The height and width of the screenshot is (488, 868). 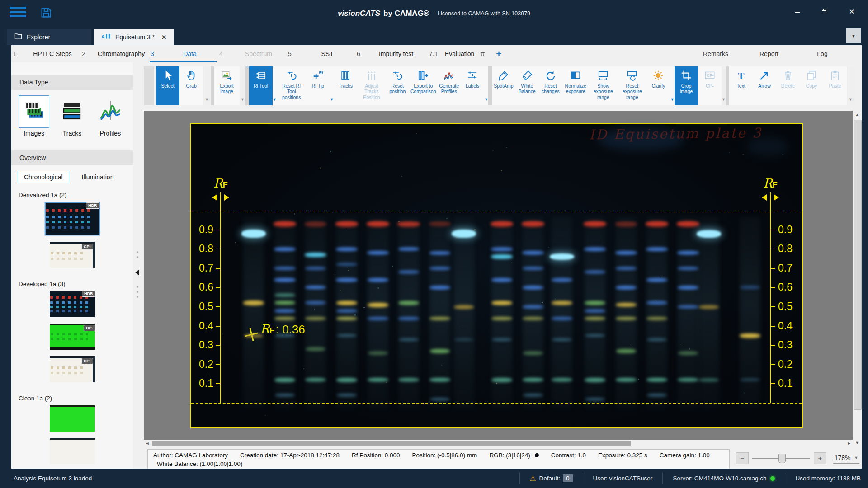 What do you see at coordinates (72, 255) in the screenshot?
I see `thumbnail-derivatized-1a-2-2: CP-` at bounding box center [72, 255].